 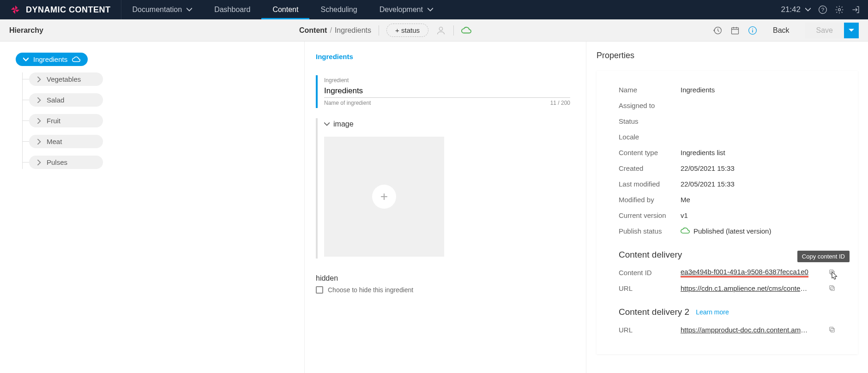 I want to click on help-icon: ?, so click(x=823, y=10).